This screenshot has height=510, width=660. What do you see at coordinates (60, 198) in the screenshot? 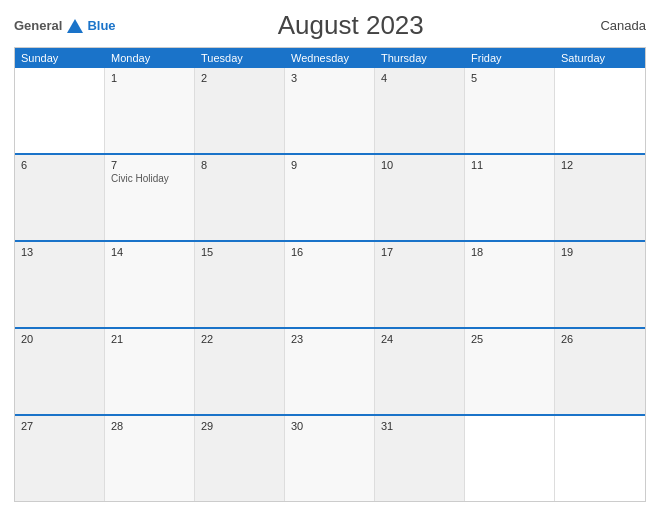
I see `day-cell-w2-sun: 6` at bounding box center [60, 198].